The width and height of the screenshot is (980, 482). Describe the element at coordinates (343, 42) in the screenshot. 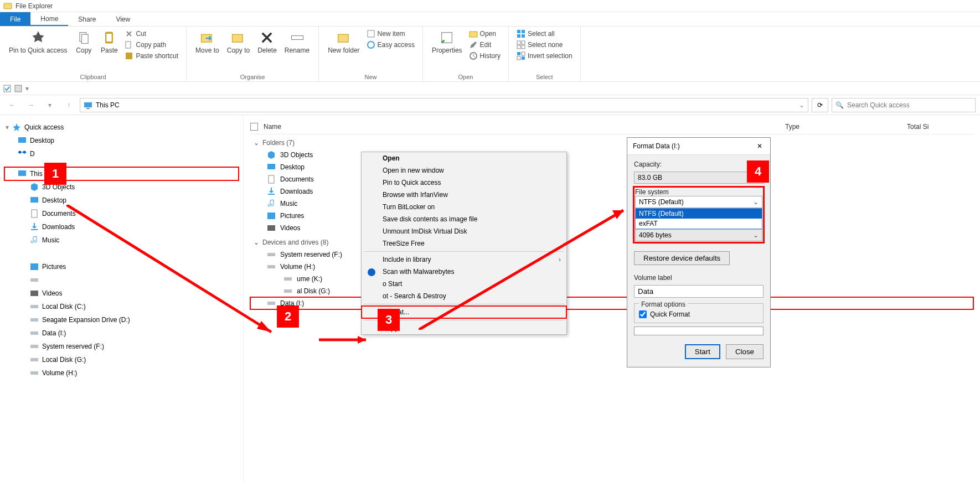

I see `new-folder-button: New folder` at that location.